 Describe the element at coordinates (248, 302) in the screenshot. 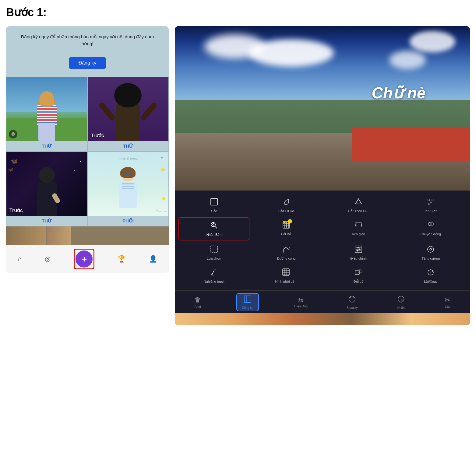

I see `tab-cong-cu: Công cụ` at that location.